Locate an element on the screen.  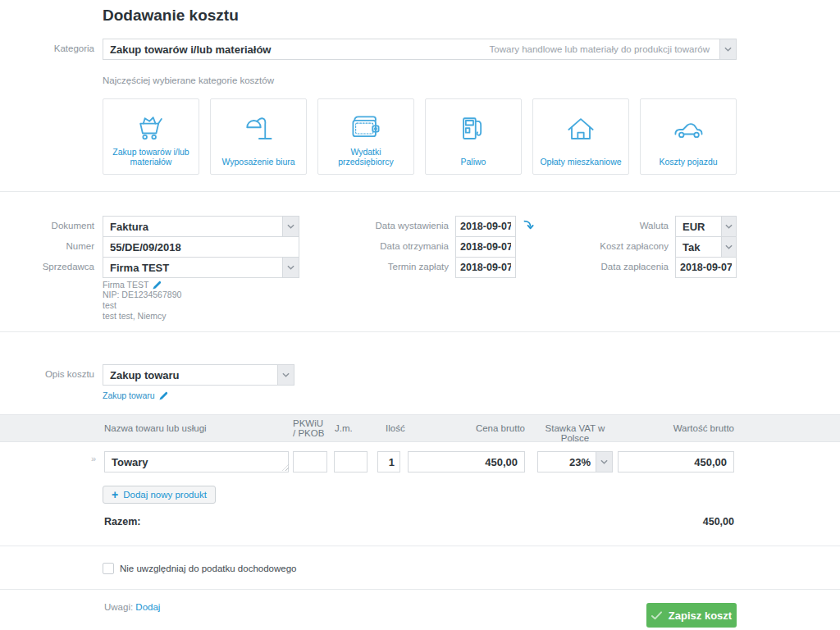
item-jm-input is located at coordinates (351, 462).